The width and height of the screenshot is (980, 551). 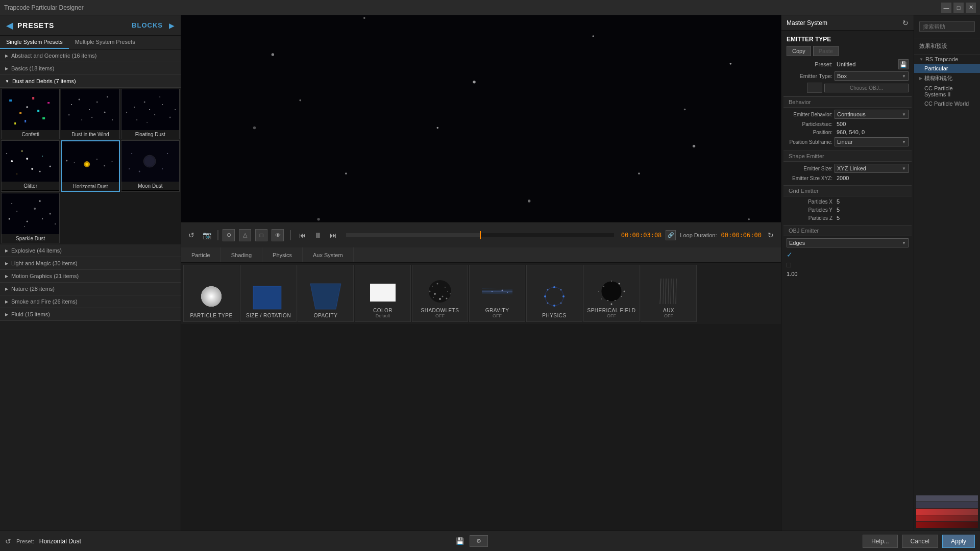 I want to click on block-aux: AUX OFF, so click(x=669, y=293).